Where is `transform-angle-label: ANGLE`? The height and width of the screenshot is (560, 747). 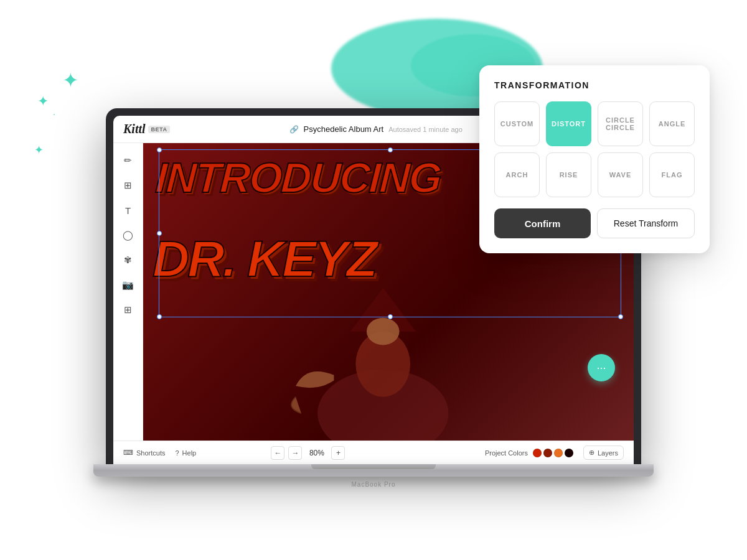 transform-angle-label: ANGLE is located at coordinates (672, 124).